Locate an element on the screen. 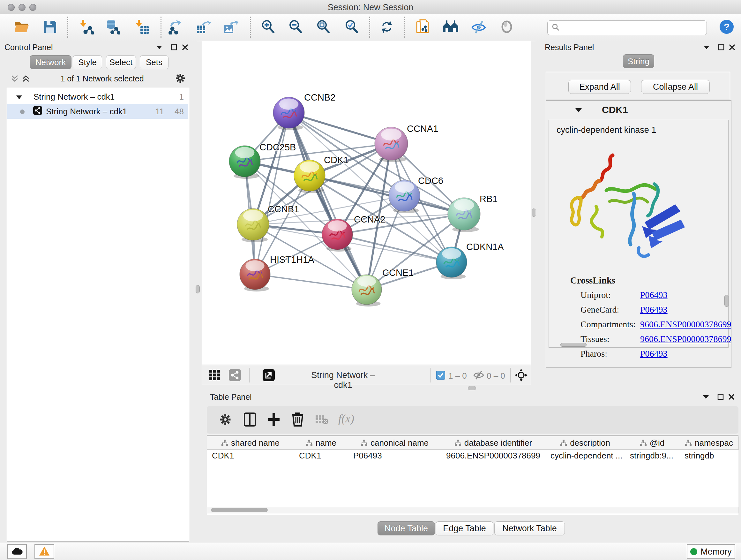 This screenshot has height=560, width=741. tab-network-table: Network Table is located at coordinates (530, 528).